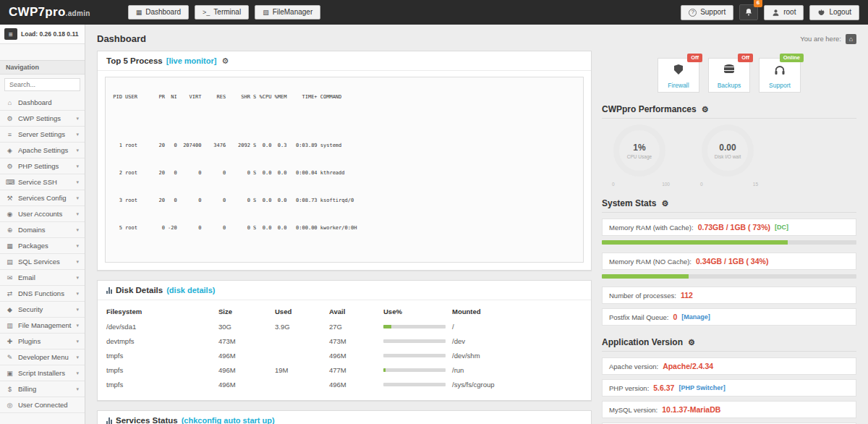 This screenshot has height=424, width=868. Describe the element at coordinates (45, 150) in the screenshot. I see `sidebar-item-label: Apache Settings` at that location.